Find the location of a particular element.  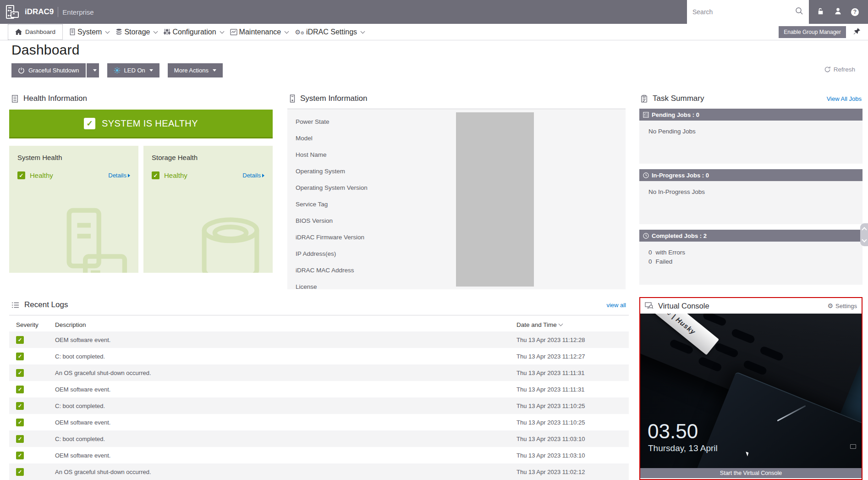

virtual-console-panel: Virtual Console ⚙ Settings milestone | H… is located at coordinates (751, 389).